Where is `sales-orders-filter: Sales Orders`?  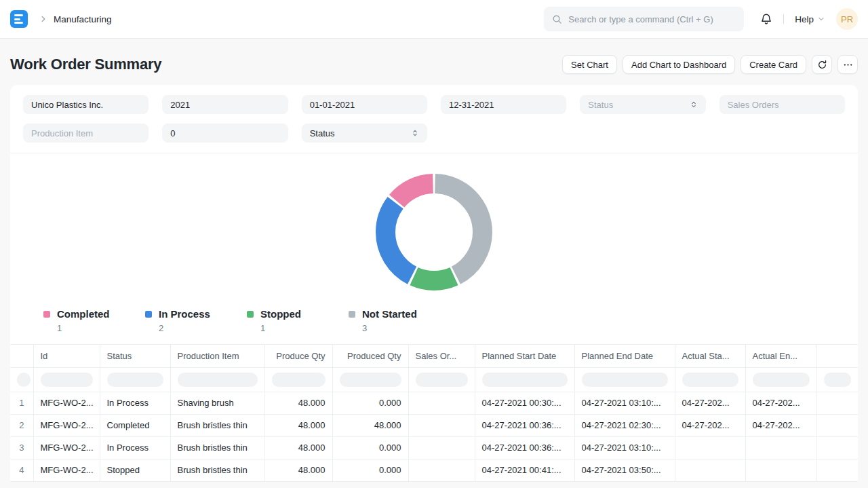 sales-orders-filter: Sales Orders is located at coordinates (783, 105).